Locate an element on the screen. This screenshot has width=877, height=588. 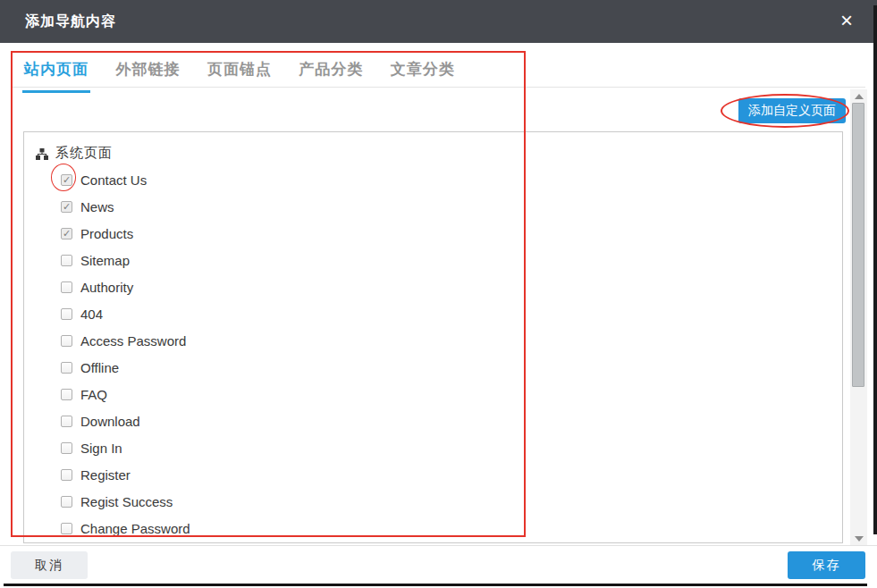
tree-item: ✓News is located at coordinates (451, 206).